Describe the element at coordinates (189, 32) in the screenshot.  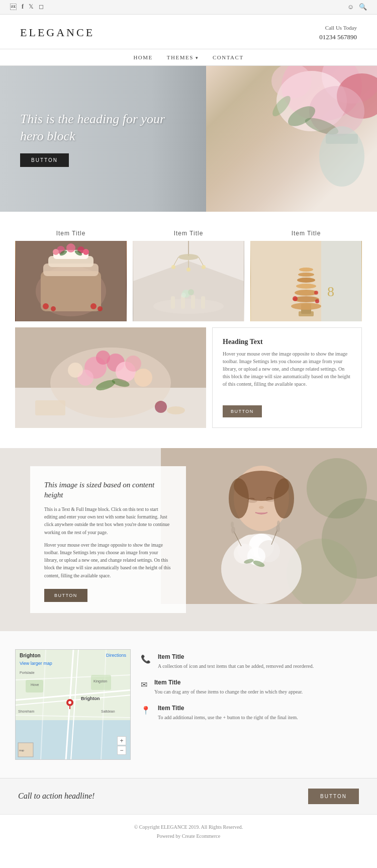
I see `site-header: ELEGANCE Call Us Today 01234 567890` at that location.